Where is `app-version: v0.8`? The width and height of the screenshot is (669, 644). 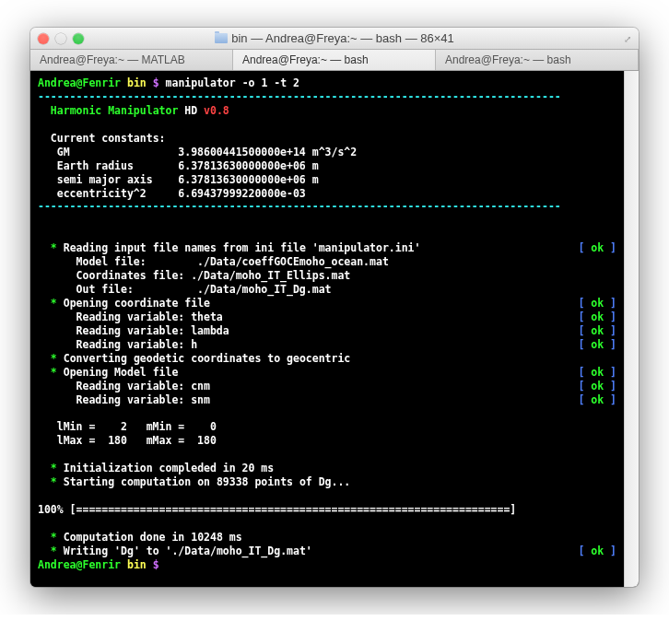
app-version: v0.8 is located at coordinates (217, 111).